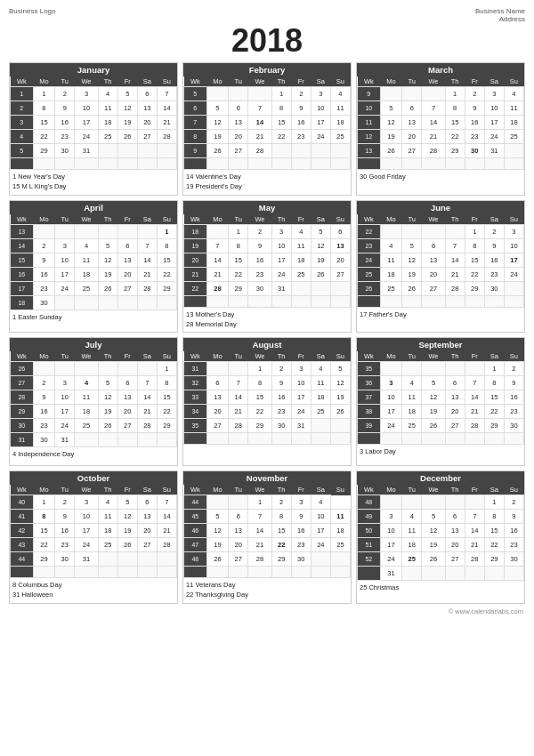 This screenshot has width=534, height=756. I want to click on cal-day: 1, so click(239, 231).